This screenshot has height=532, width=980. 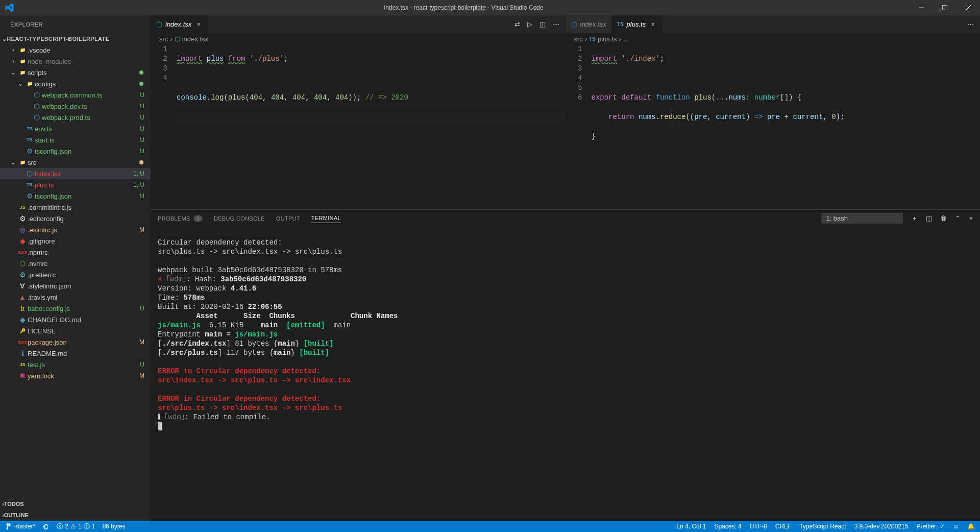 I want to click on breadcrumb: src › TS plus.ts › ..., so click(x=773, y=39).